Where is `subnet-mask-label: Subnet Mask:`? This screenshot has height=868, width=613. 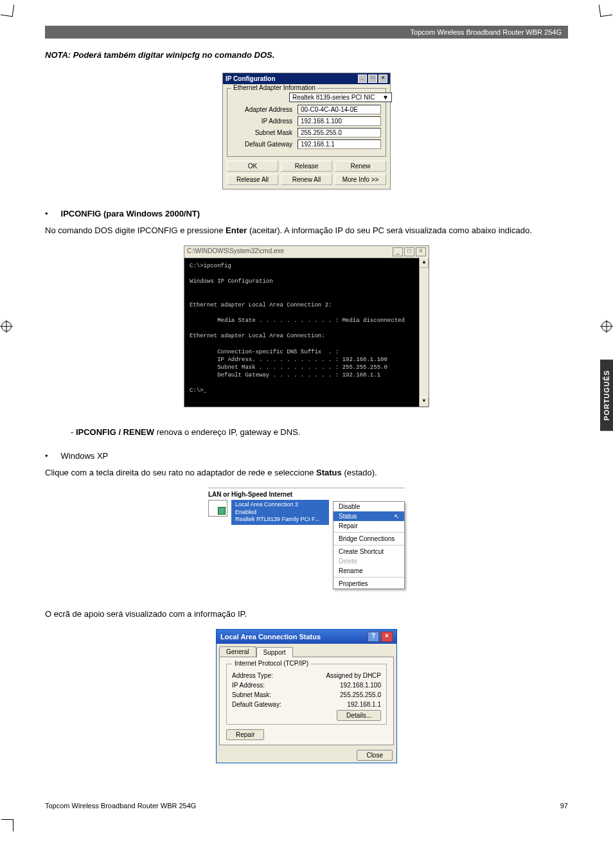
subnet-mask-label: Subnet Mask: is located at coordinates (252, 695).